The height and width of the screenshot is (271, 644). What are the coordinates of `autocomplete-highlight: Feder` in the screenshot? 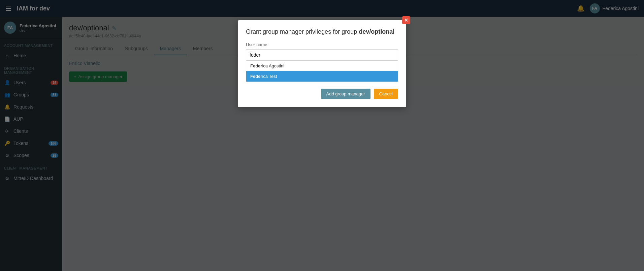 It's located at (256, 66).